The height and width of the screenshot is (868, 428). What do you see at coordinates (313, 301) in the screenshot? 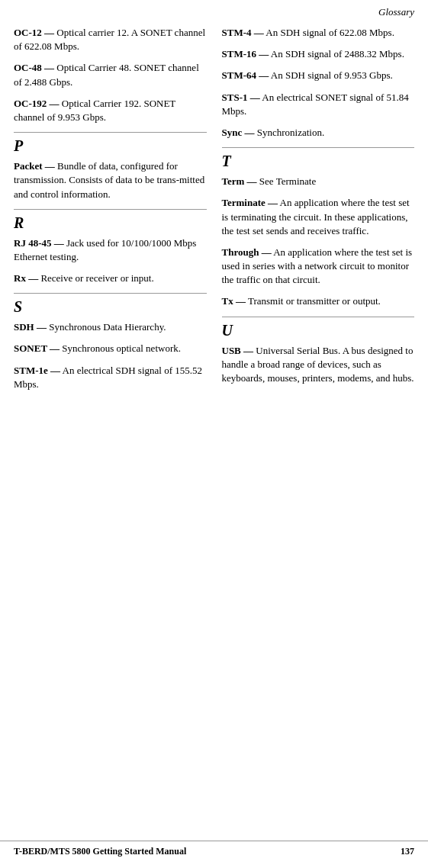
I see `entry-body: Transmit or transmitter or output.` at bounding box center [313, 301].